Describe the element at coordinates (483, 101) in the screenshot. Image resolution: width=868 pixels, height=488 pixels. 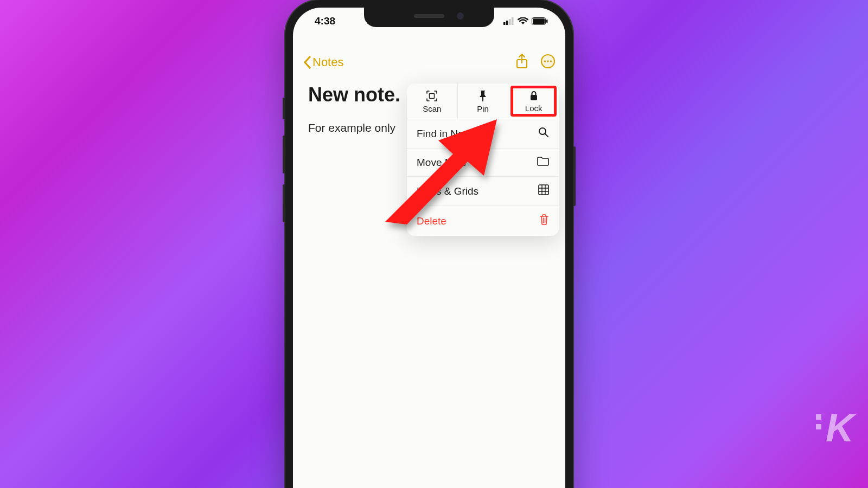
I see `menu-pin-button: Pin` at that location.